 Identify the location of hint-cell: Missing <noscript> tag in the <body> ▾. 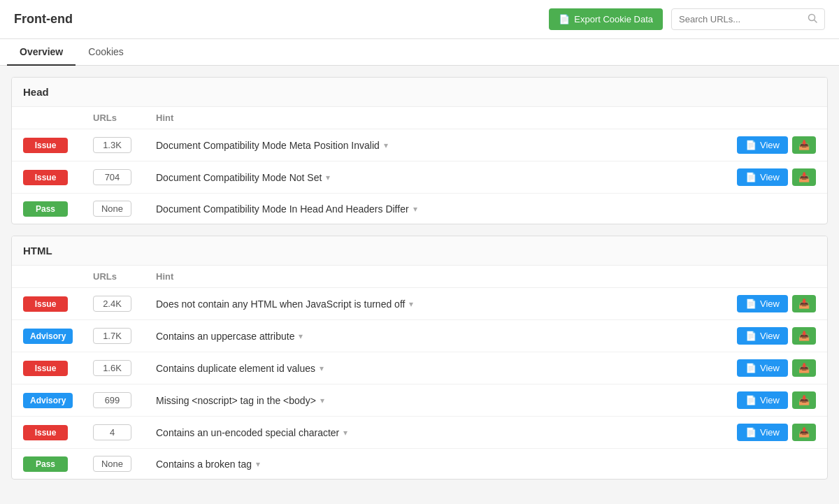
(446, 401).